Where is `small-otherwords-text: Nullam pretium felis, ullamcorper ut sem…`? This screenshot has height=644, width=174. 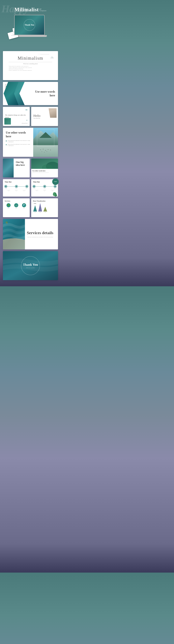 small-otherwords-text: Nullam pretium felis, ullamcorper ut sem… is located at coordinates (45, 172).